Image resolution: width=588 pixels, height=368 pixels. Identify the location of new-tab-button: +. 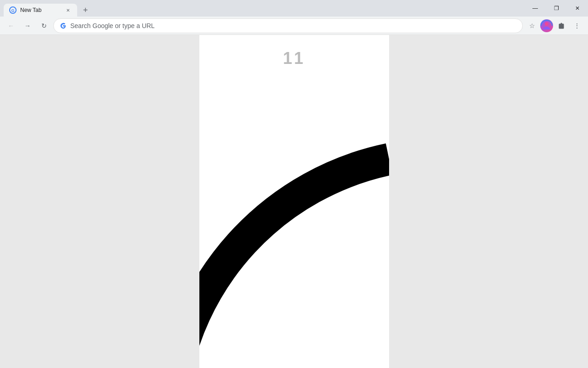
(85, 10).